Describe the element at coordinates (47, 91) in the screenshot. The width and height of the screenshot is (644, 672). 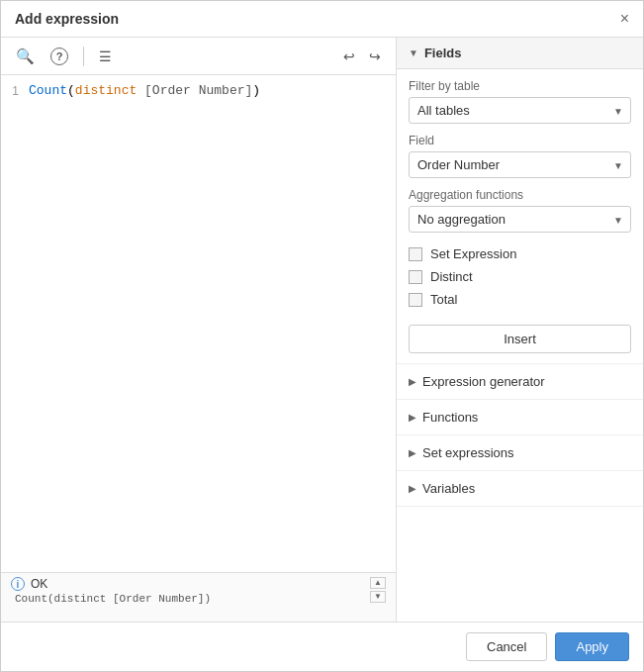
I see `code-function: Count` at that location.